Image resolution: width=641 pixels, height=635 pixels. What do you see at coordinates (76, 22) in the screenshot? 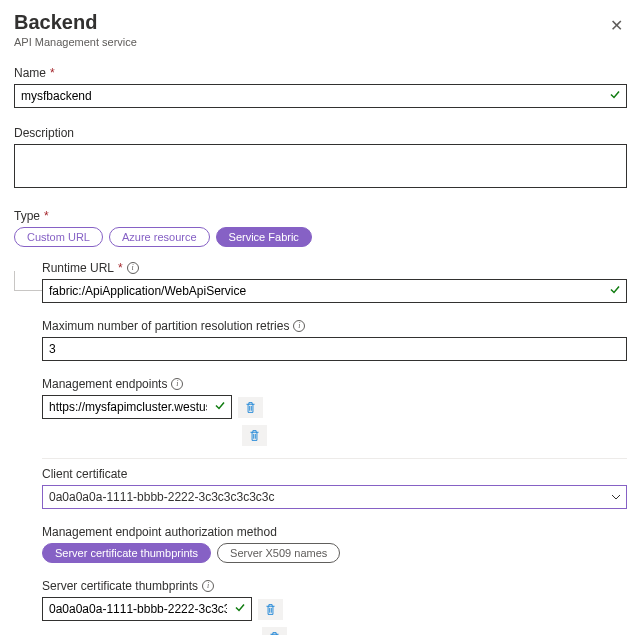
I see `page-title: Backend` at bounding box center [76, 22].